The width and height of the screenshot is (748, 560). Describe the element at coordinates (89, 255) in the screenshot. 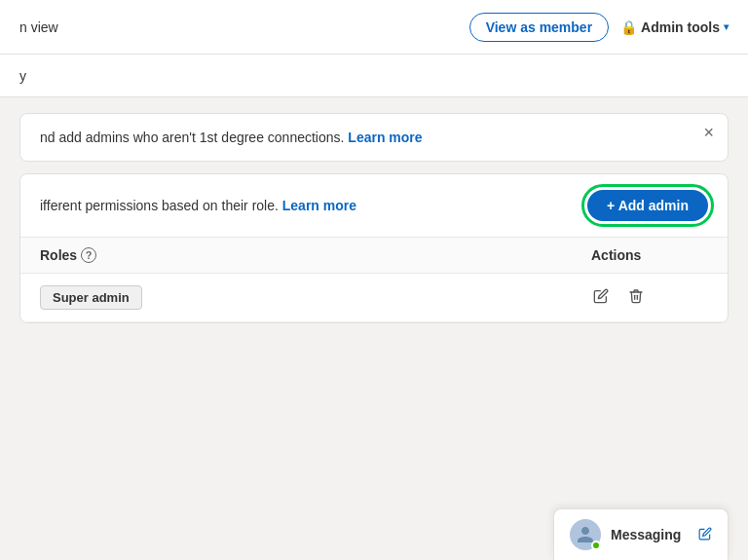

I see `roles-help-icon: ?` at that location.